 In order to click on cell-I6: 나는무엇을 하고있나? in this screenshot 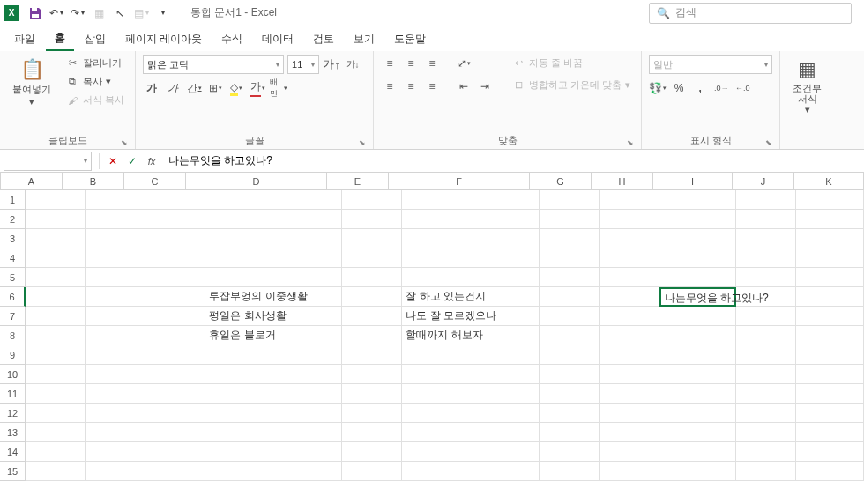, I will do `click(698, 297)`.